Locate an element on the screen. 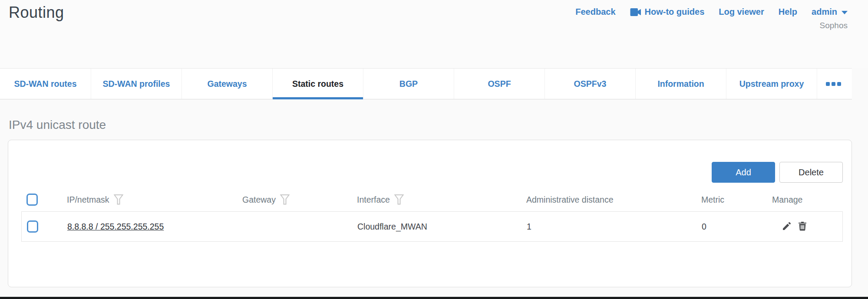 This screenshot has height=299, width=868. add-button: Add is located at coordinates (743, 172).